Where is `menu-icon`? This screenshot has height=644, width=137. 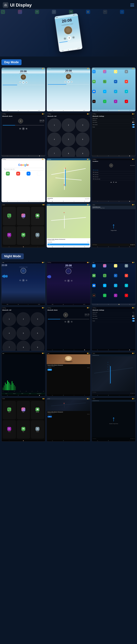
menu-icon is located at coordinates (6, 5).